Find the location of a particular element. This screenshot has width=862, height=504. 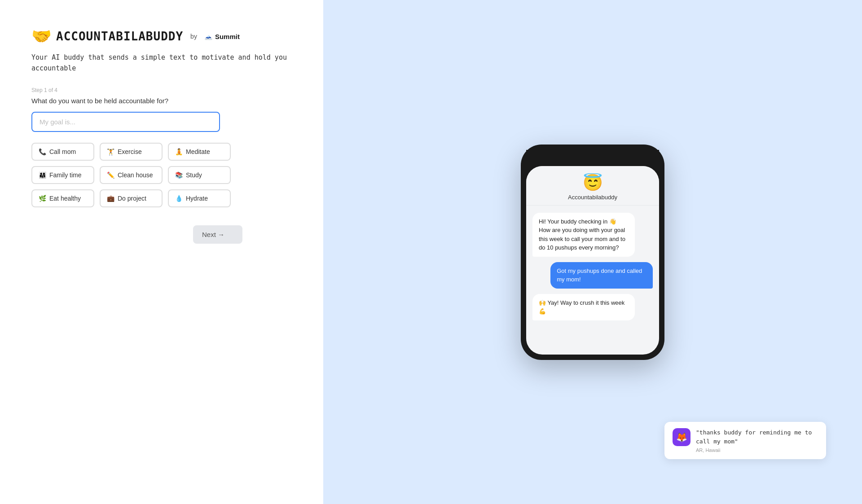

brand-name: ACCOUNTABILABUDDY is located at coordinates (119, 36).